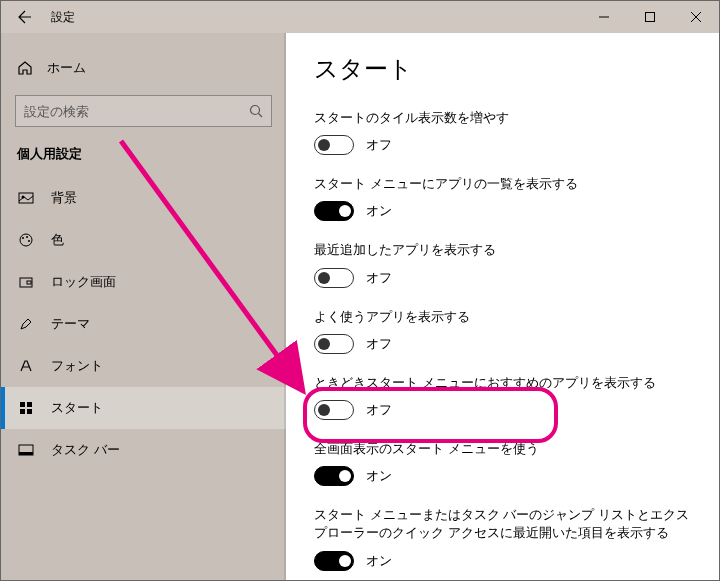  What do you see at coordinates (144, 161) in the screenshot?
I see `category-title: 個人用設定` at bounding box center [144, 161].